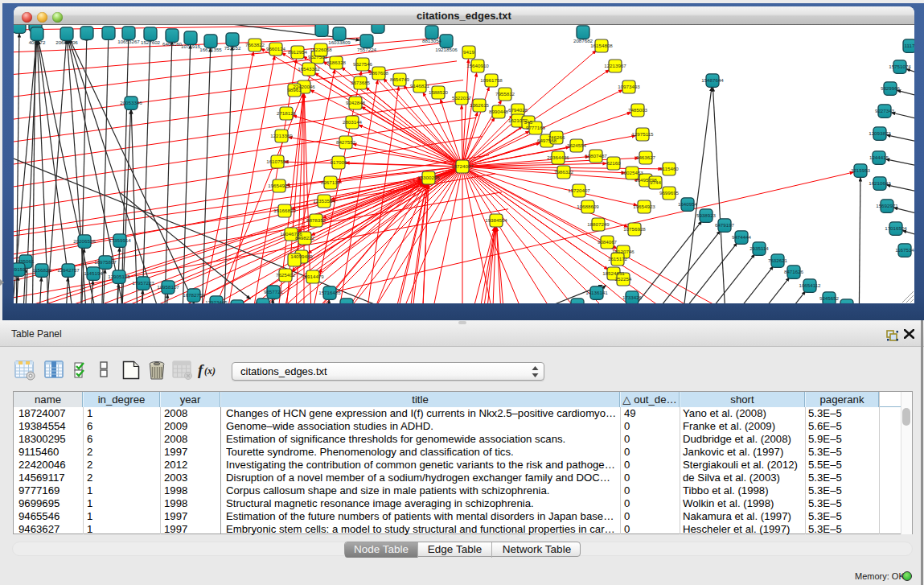  What do you see at coordinates (810, 285) in the screenshot?
I see `svg-text: 10654112` at bounding box center [810, 285].